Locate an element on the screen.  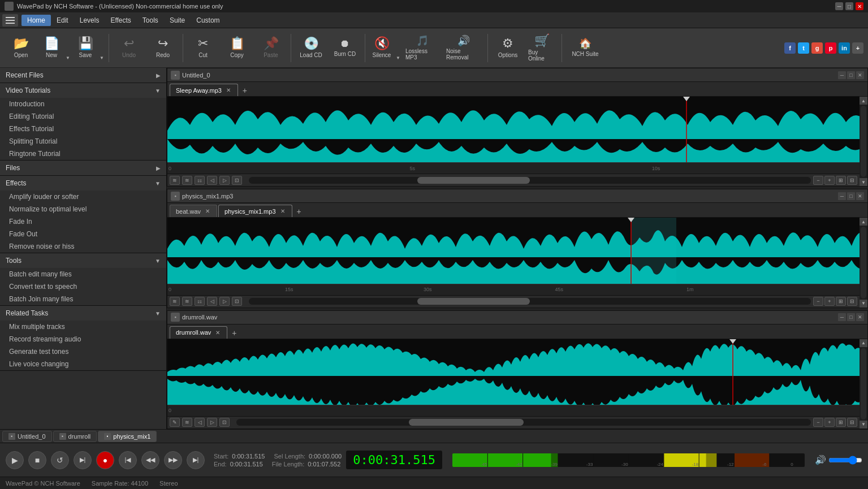
save-button: 💾 Save is located at coordinates (85, 48).